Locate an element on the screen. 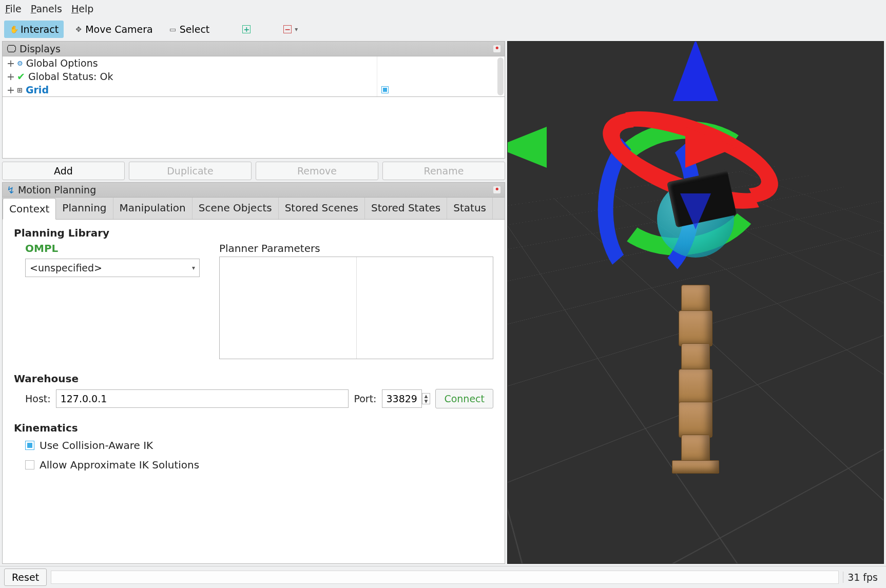 This screenshot has width=886, height=588. hand-icon: ✋ is located at coordinates (14, 29).